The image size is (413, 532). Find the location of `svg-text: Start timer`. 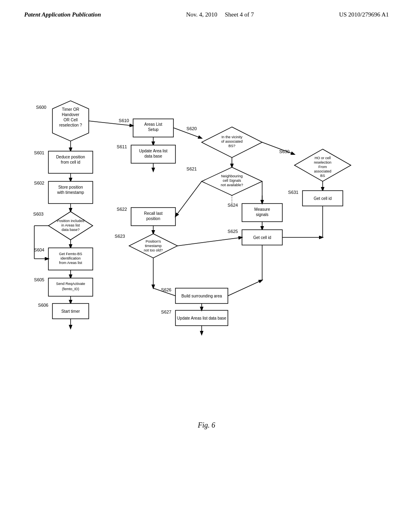

svg-text: Start timer is located at coordinates (71, 311).